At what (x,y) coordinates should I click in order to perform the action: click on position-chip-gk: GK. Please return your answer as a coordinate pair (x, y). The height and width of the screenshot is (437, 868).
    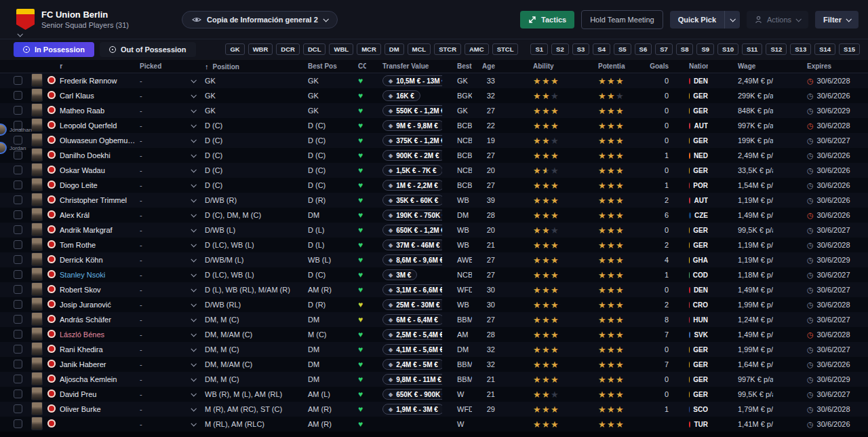
    Looking at the image, I should click on (235, 49).